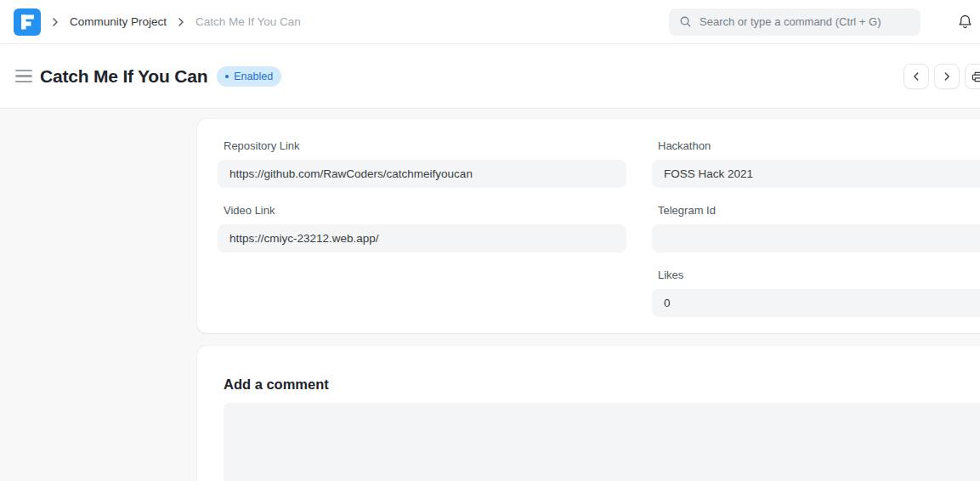 This screenshot has width=980, height=481. Describe the element at coordinates (972, 76) in the screenshot. I see `print-button` at that location.